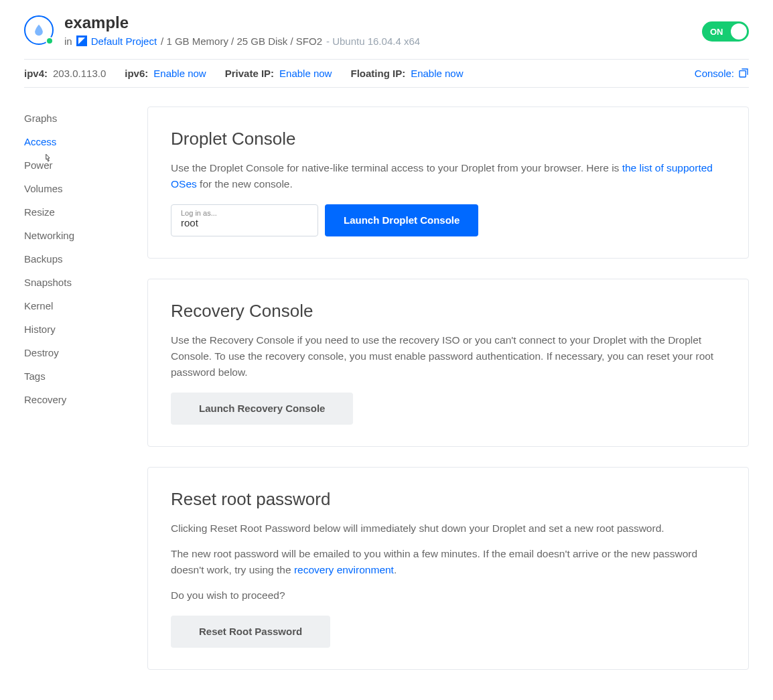 The height and width of the screenshot is (700, 773). What do you see at coordinates (76, 399) in the screenshot?
I see `sidebar-item-recovery: Recovery` at bounding box center [76, 399].